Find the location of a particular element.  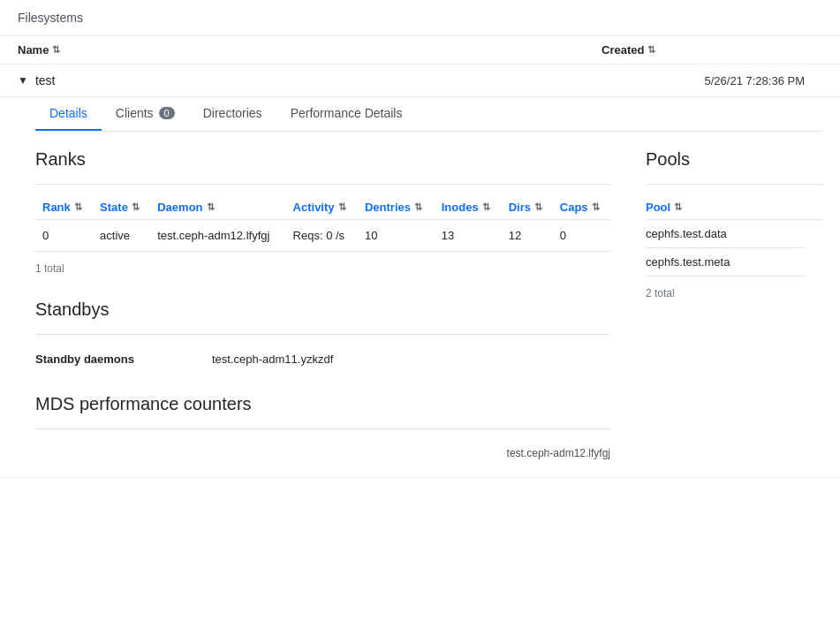

created-column-header: Created ⇅ is located at coordinates (629, 49).